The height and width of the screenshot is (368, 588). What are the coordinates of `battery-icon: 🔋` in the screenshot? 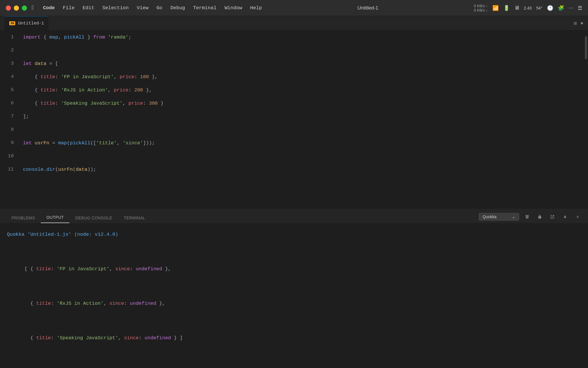 It's located at (506, 8).